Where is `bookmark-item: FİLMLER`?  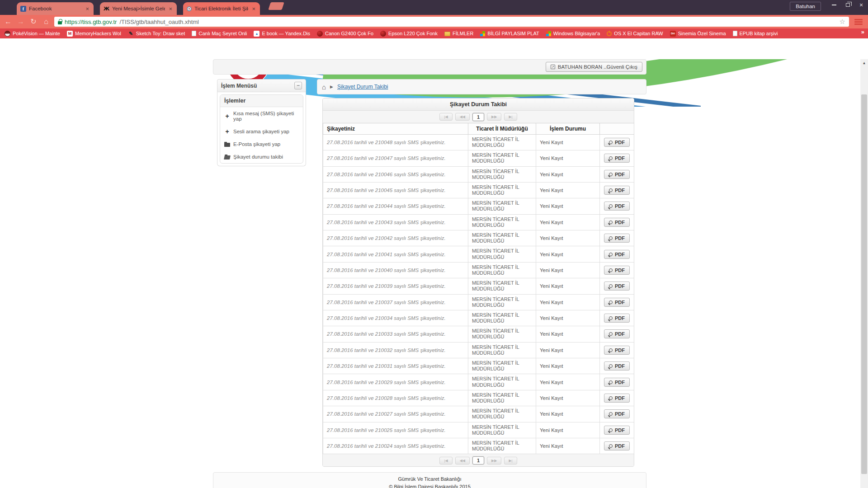
bookmark-item: FİLMLER is located at coordinates (459, 33).